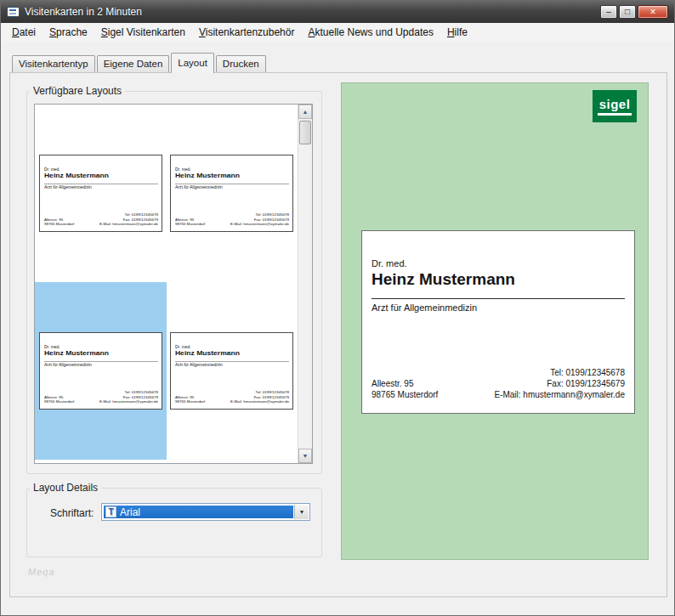 The image size is (675, 616). Describe the element at coordinates (111, 511) in the screenshot. I see `truetype-font-icon: T` at that location.